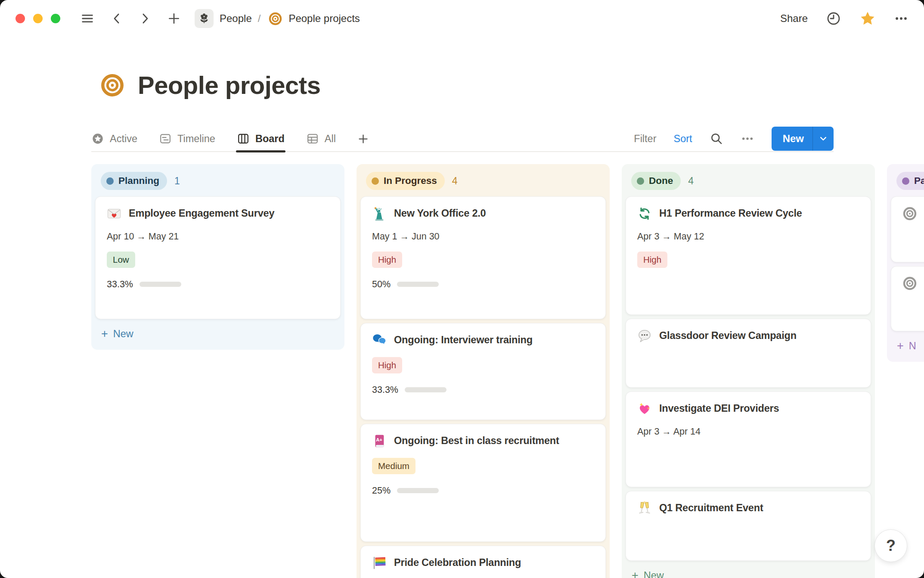 This screenshot has width=924, height=578. Describe the element at coordinates (115, 139) in the screenshot. I see `tab-active: Active` at that location.